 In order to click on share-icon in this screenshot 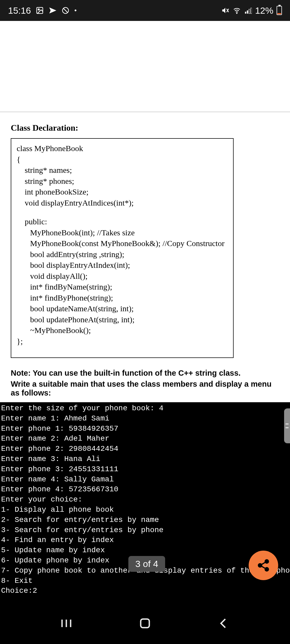, I will do `click(263, 565)`.